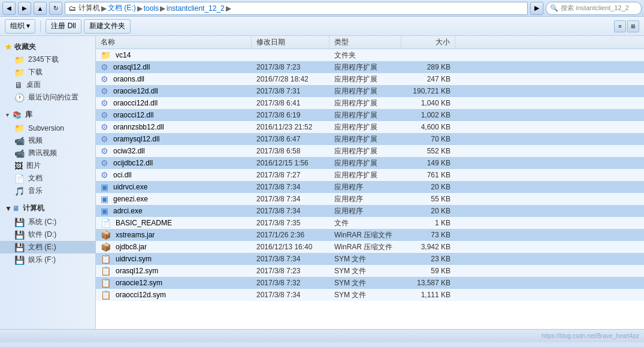  Describe the element at coordinates (620, 26) in the screenshot. I see `view-detail-button: ≡` at that location.